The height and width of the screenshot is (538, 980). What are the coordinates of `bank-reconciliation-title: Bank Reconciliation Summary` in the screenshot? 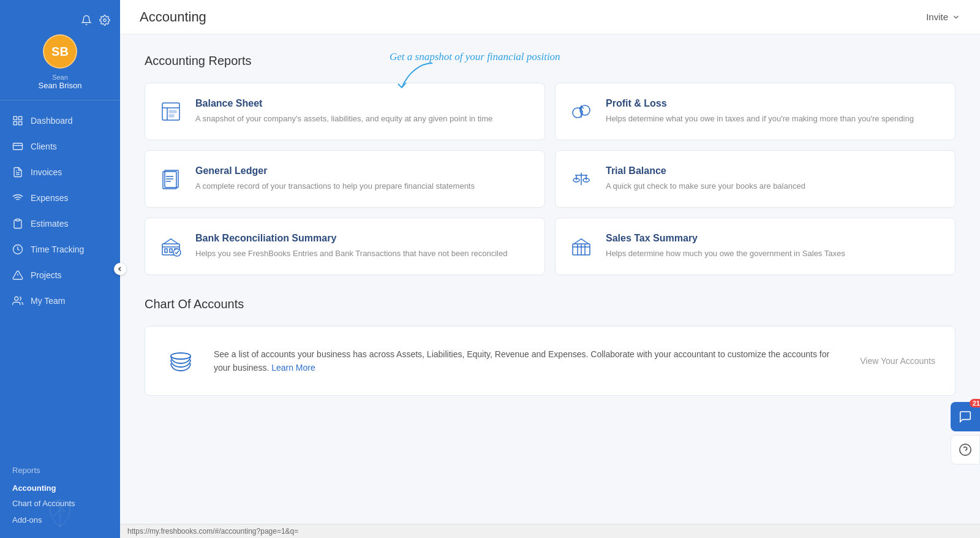 It's located at (352, 238).